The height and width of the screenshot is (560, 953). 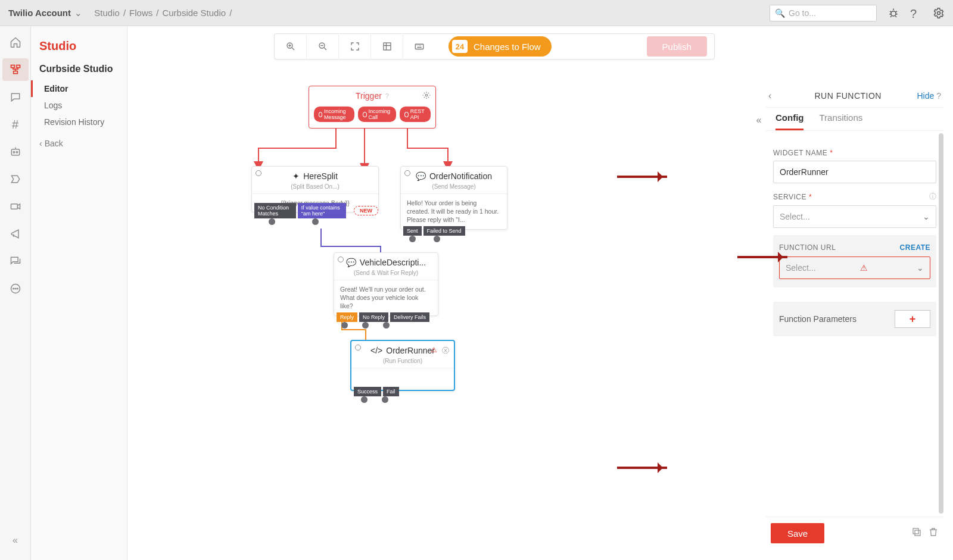 What do you see at coordinates (823, 13) in the screenshot?
I see `global-search: 🔍 Go to...` at bounding box center [823, 13].